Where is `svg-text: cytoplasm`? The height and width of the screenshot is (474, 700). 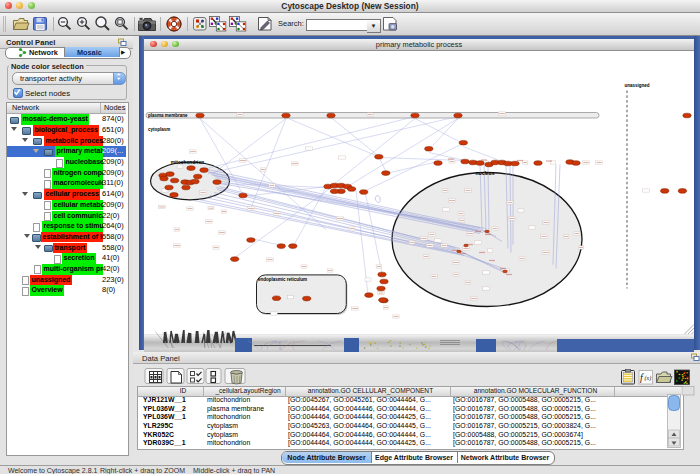 svg-text: cytoplasm is located at coordinates (159, 130).